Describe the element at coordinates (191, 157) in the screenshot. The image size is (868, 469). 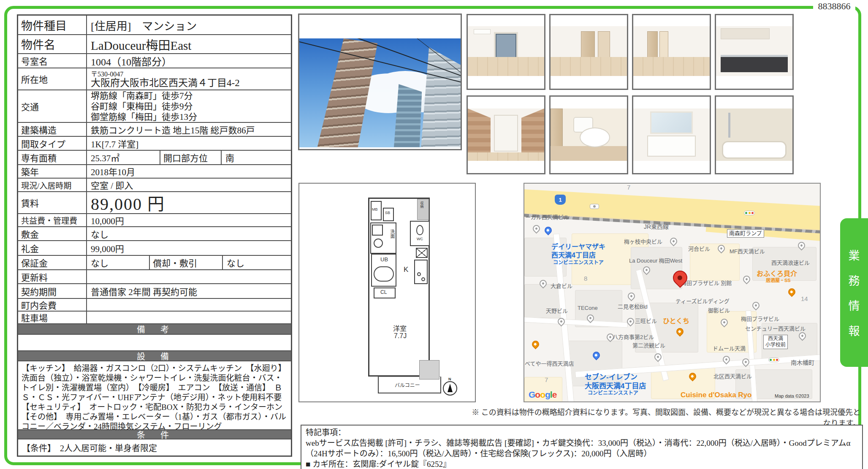
I see `row-label: 開口部方位` at that location.